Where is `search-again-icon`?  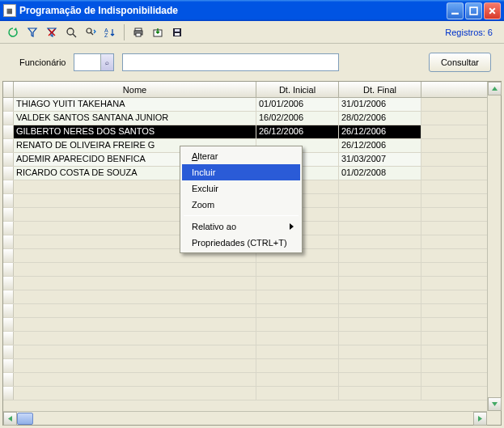
search-again-icon is located at coordinates (91, 32).